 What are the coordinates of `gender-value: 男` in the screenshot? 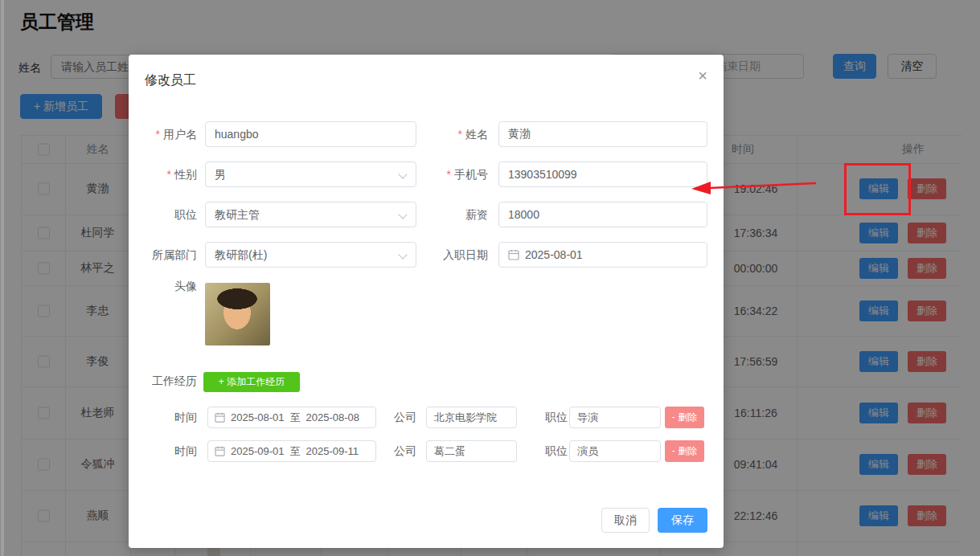 It's located at (220, 174).